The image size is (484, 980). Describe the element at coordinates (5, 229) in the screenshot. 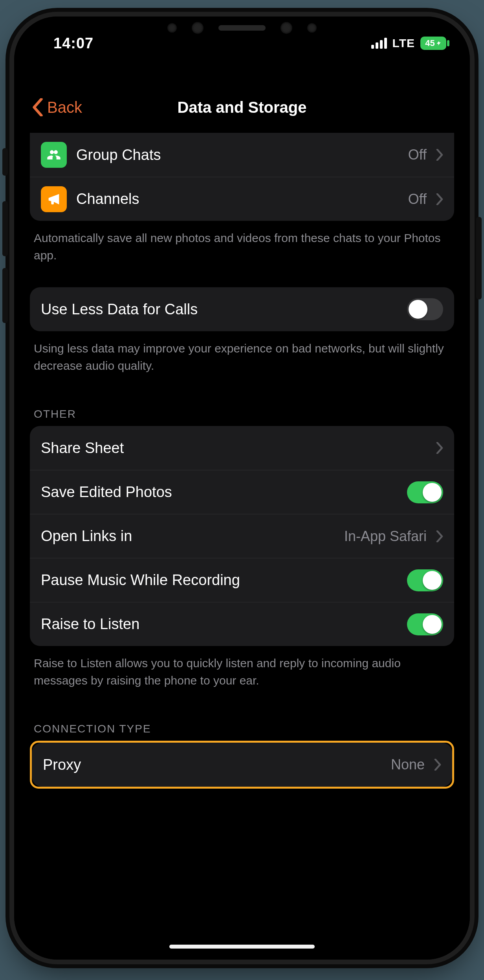

I see `volume-up-button` at that location.